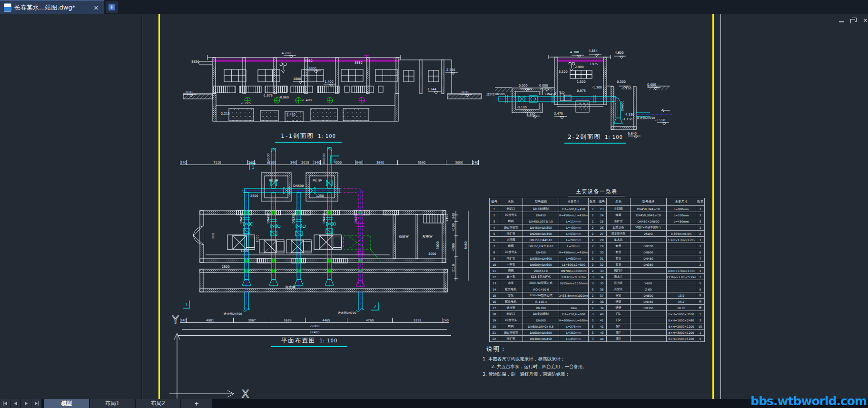 The image size is (868, 408). Describe the element at coordinates (26, 403) in the screenshot. I see `next-sheet-button` at that location.